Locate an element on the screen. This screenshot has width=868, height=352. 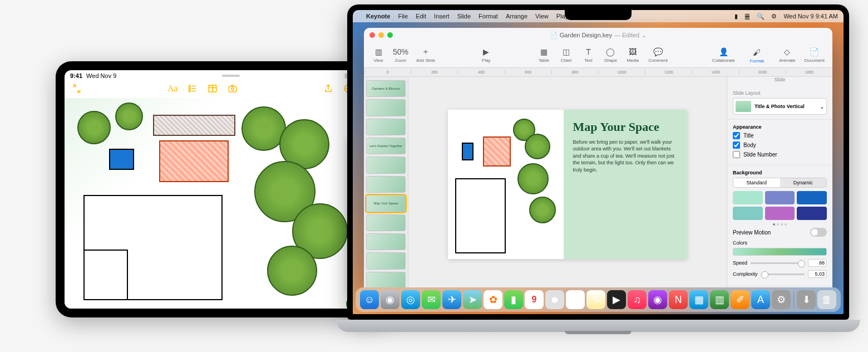
minimize-button is located at coordinates (381, 35).